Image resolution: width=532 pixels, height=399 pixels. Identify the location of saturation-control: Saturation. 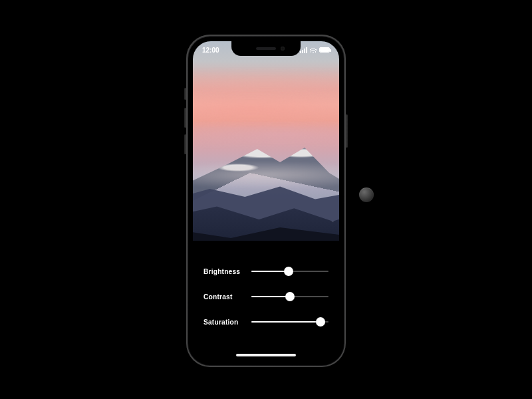
(266, 322).